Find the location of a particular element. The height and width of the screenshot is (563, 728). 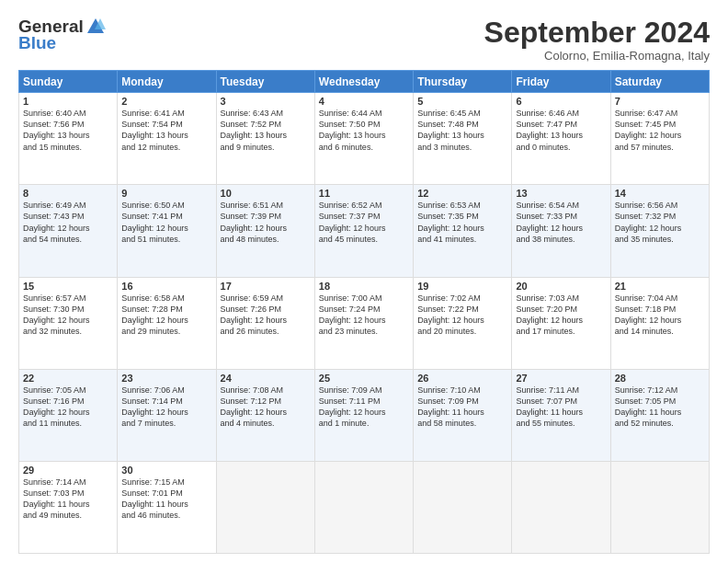

calendar-day-7: 7Sunrise: 6:47 AM Sunset: 7:45 PM Daylig… is located at coordinates (660, 139).